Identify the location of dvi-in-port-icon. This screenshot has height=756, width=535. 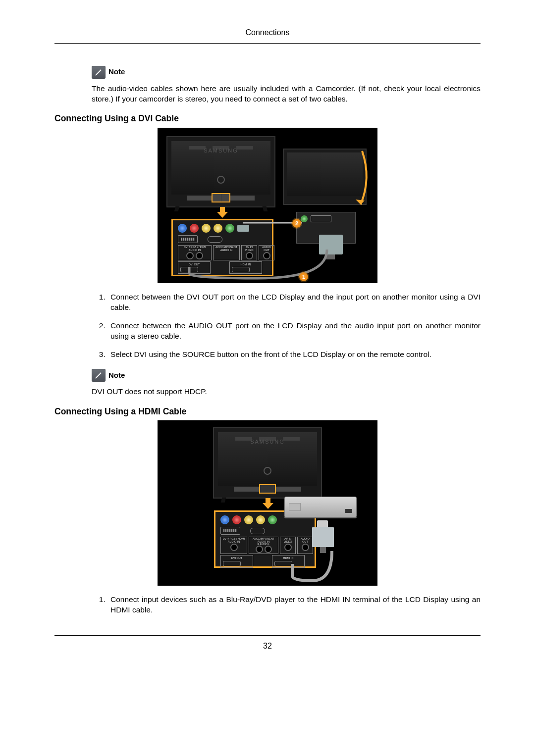
(321, 219).